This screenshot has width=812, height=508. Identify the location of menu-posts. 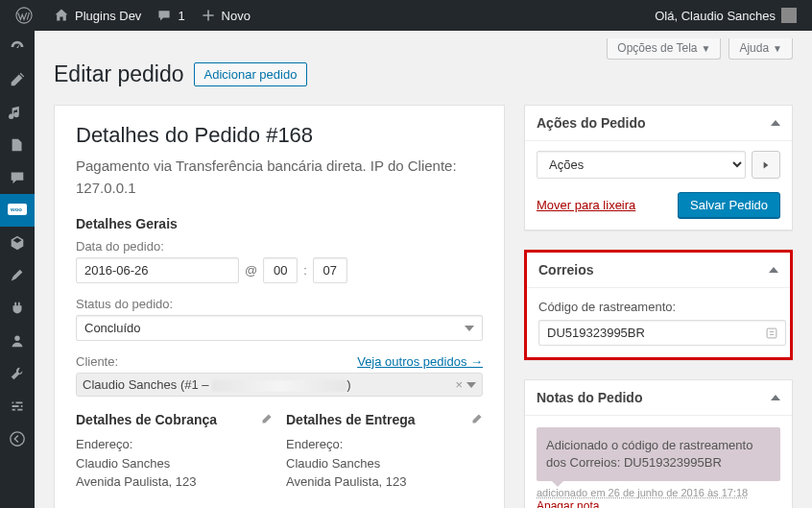
(17, 80).